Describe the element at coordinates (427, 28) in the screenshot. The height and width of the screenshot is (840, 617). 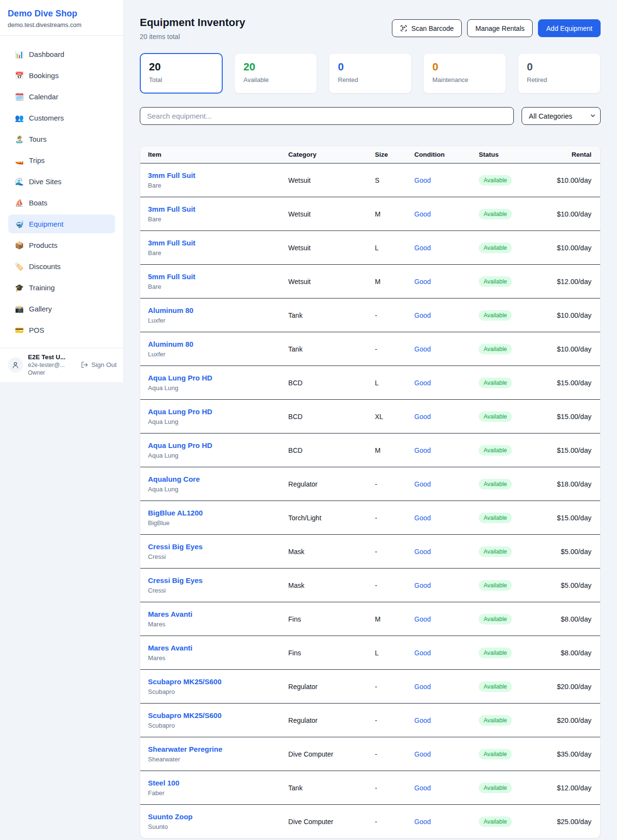
I see `scan-barcode-button: Scan Barcode` at that location.